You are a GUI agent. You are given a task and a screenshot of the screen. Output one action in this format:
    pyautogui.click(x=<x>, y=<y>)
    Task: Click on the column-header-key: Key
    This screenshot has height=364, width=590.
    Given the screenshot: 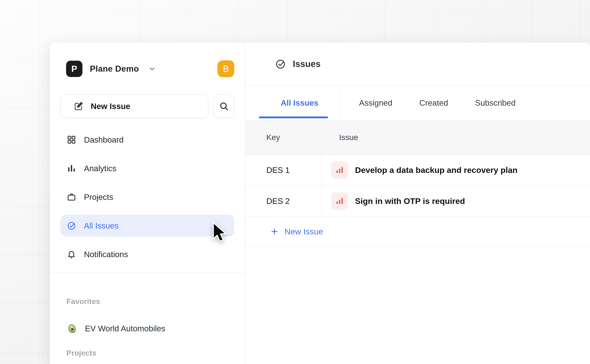 What is the action you would take?
    pyautogui.click(x=273, y=137)
    